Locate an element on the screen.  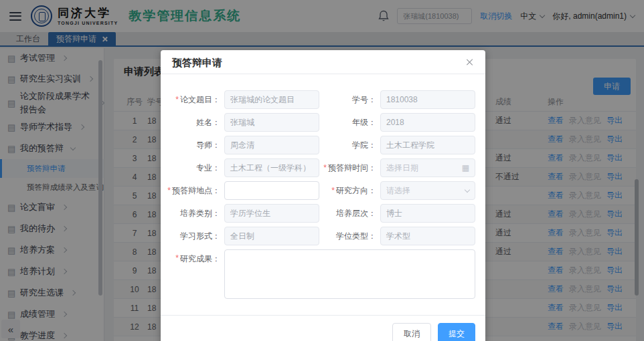
research-direction-label: *研究方向： is located at coordinates (349, 191).